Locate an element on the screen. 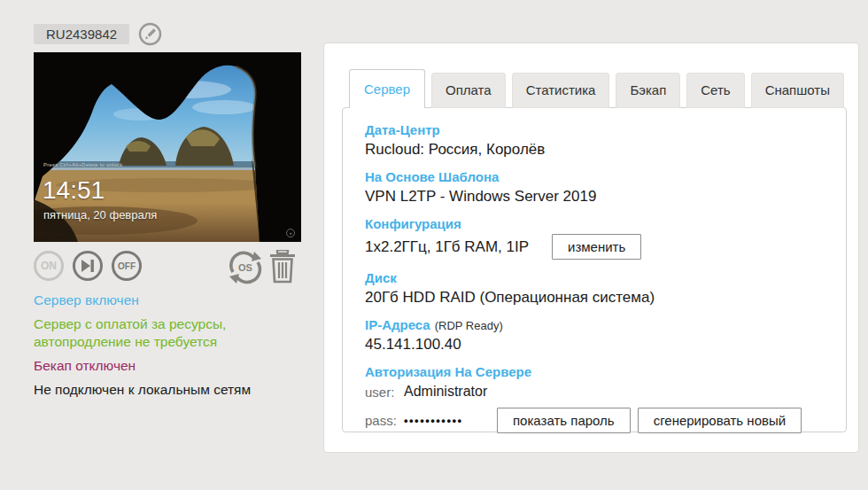  pass-row: pass: ••••••••••• показать пароль сгенер… is located at coordinates (597, 420).